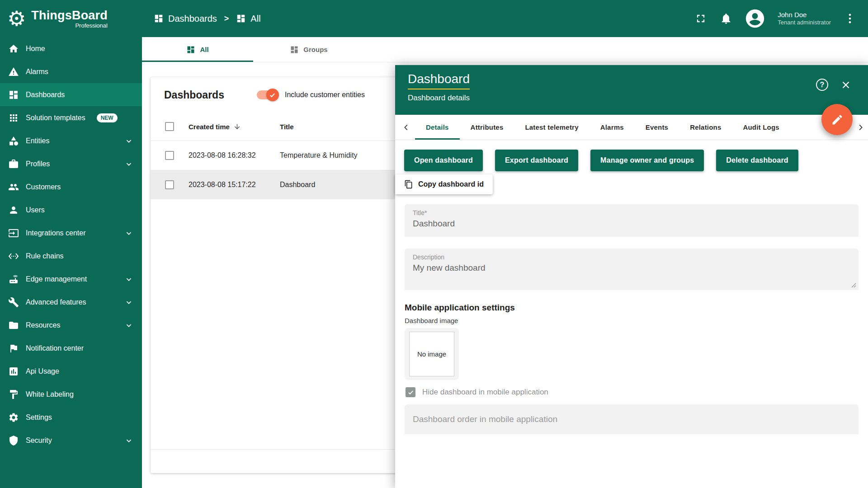 This screenshot has height=488, width=868. What do you see at coordinates (234, 127) in the screenshot?
I see `column-header-created-time: Created time` at bounding box center [234, 127].